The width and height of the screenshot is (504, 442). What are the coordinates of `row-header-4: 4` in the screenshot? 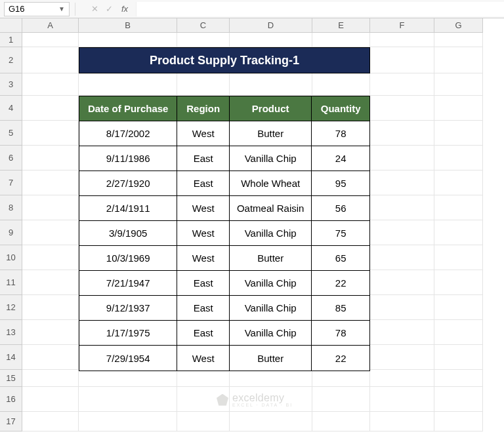 It's located at (11, 108).